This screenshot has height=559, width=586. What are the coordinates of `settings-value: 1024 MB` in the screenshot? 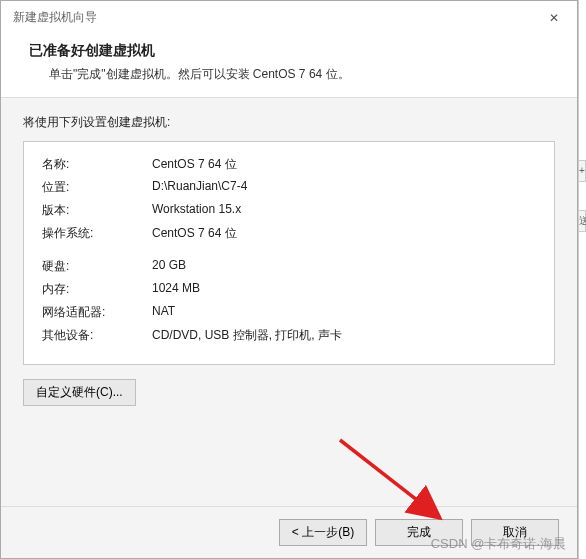 It's located at (344, 290).